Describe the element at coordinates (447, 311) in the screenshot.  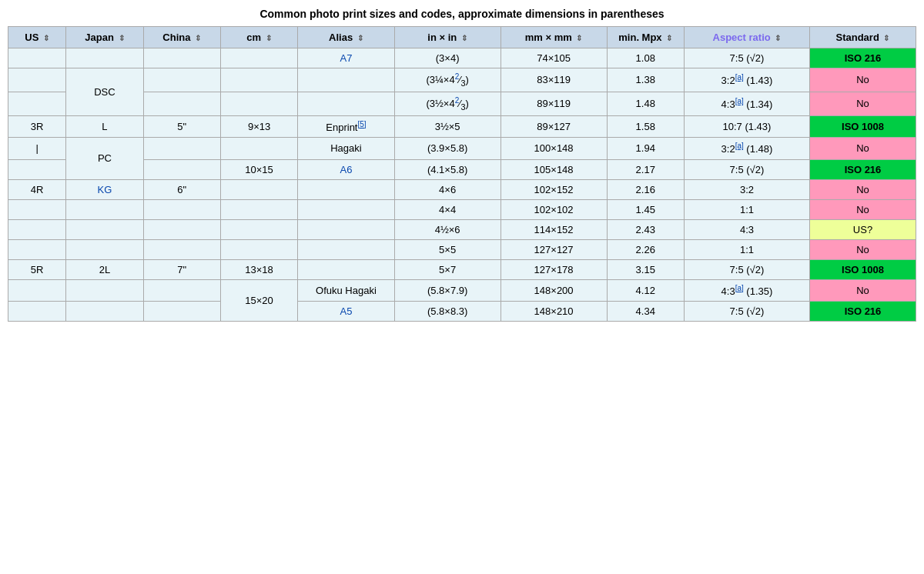
I see `table-cell: (5.8×8.3)` at that location.